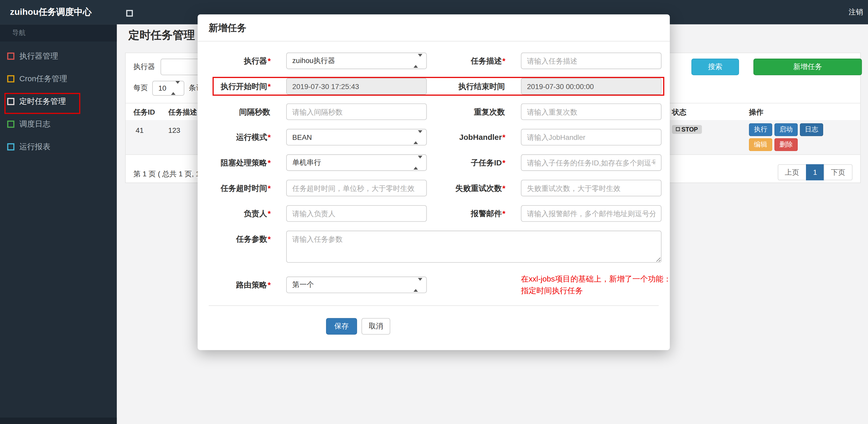 The height and width of the screenshot is (424, 868). What do you see at coordinates (356, 137) in the screenshot?
I see `glue-type-select: BEAN` at bounding box center [356, 137].